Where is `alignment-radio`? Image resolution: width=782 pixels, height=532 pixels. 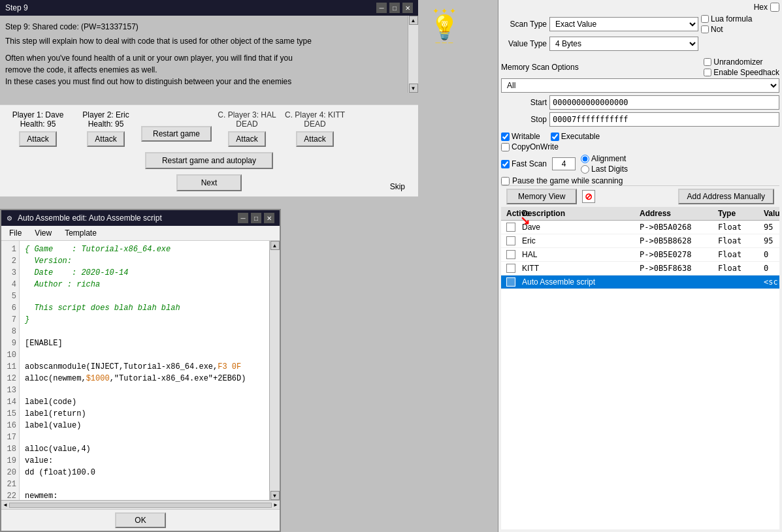
alignment-radio is located at coordinates (585, 159).